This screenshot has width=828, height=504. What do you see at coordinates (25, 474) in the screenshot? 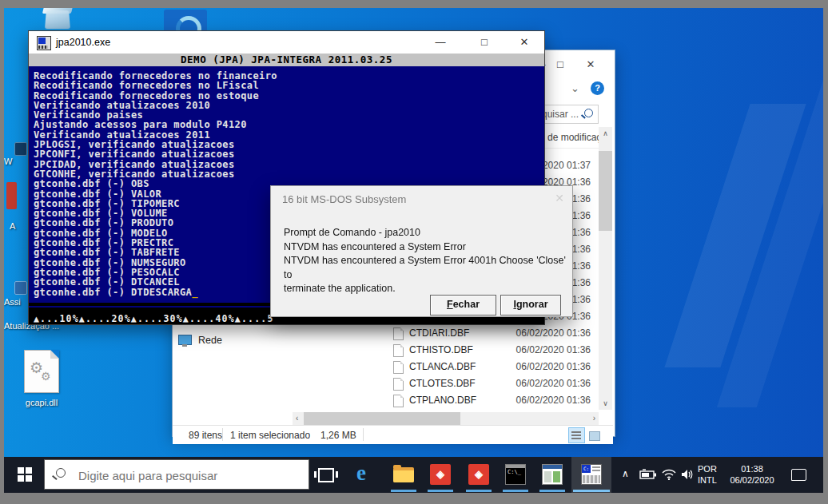
I see `start-button` at bounding box center [25, 474].